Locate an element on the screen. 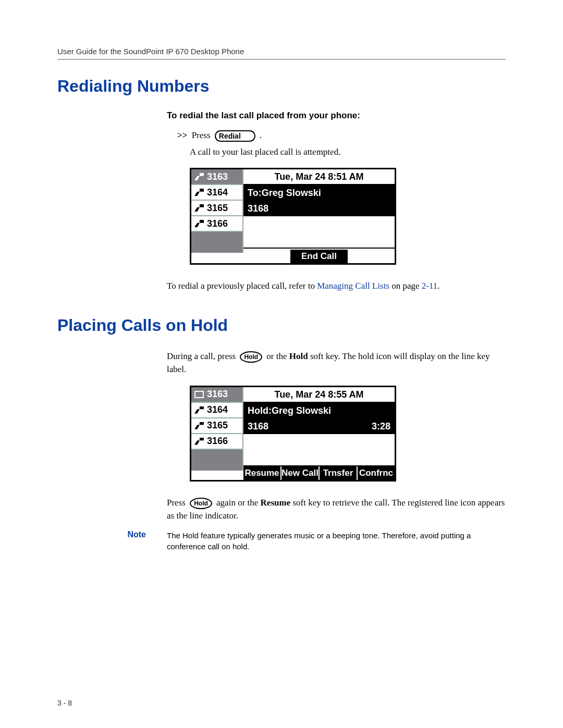 Image resolution: width=563 pixels, height=728 pixels. screen-dialed-number: 3168 is located at coordinates (258, 208).